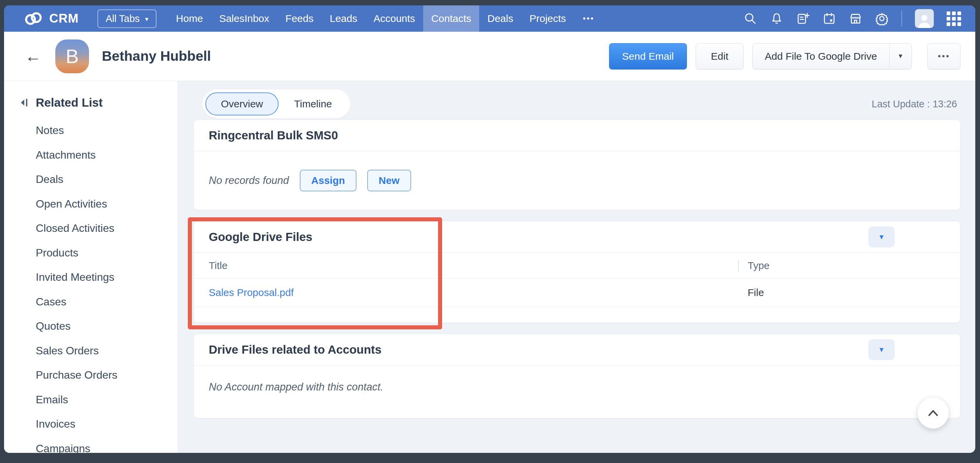  What do you see at coordinates (107, 375) in the screenshot?
I see `sidebar-item-purchase-orders: Purchase Orders` at bounding box center [107, 375].